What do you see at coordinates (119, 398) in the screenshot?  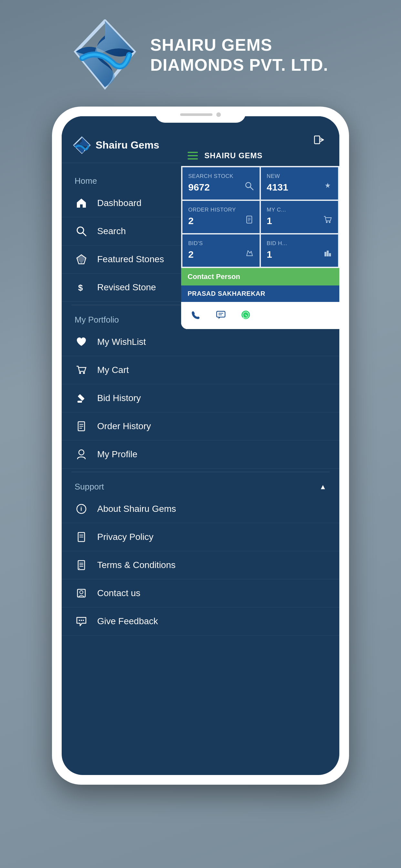 I see `bid-history-label: Bid History` at bounding box center [119, 398].